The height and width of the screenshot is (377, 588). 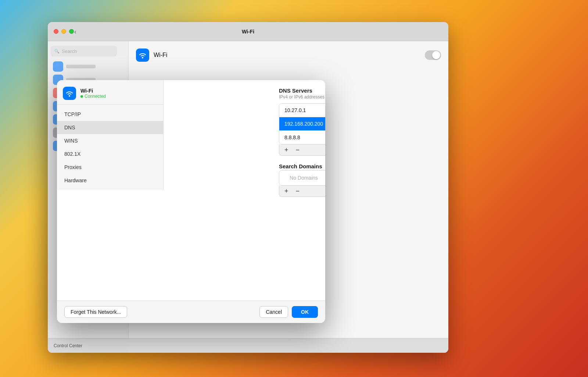 What do you see at coordinates (274, 312) in the screenshot?
I see `cancel-button: Cancel` at bounding box center [274, 312].